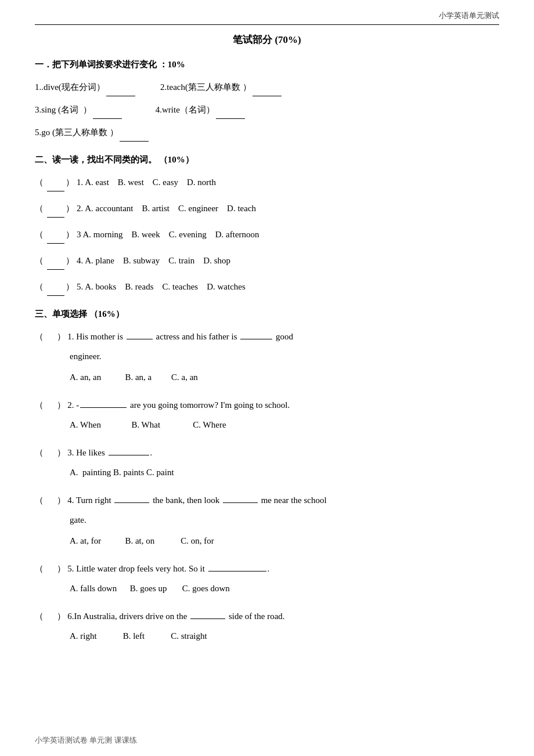 Image resolution: width=534 pixels, height=756 pixels. I want to click on blank-3-1b, so click(257, 339).